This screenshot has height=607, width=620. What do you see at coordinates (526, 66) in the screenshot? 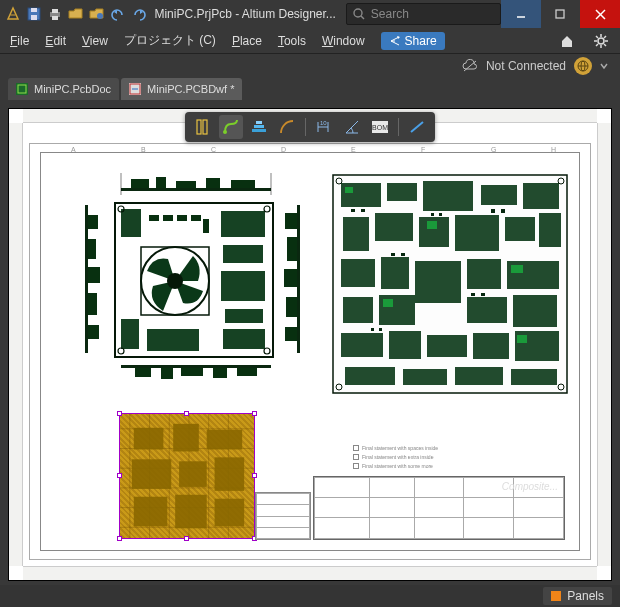
I see `connection-status: Not Connected` at bounding box center [526, 66].